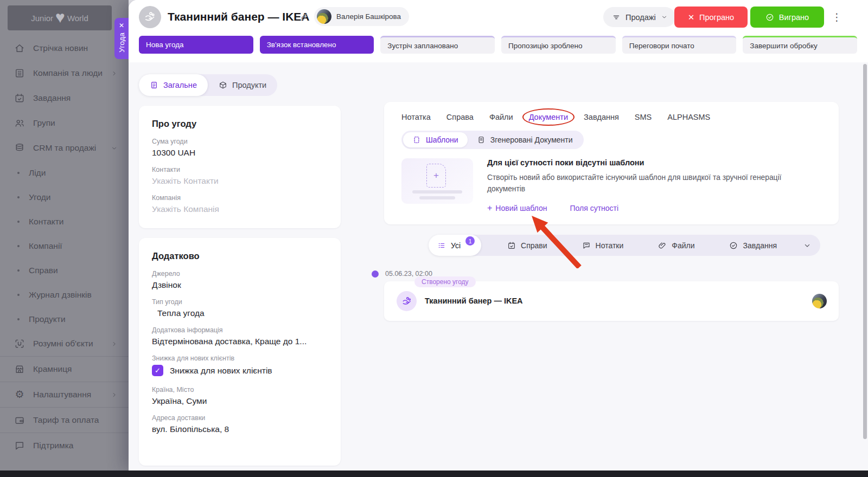 This screenshot has height=477, width=868. I want to click on sidebar-item-smart-objects: Розумні об'єкти, so click(64, 344).